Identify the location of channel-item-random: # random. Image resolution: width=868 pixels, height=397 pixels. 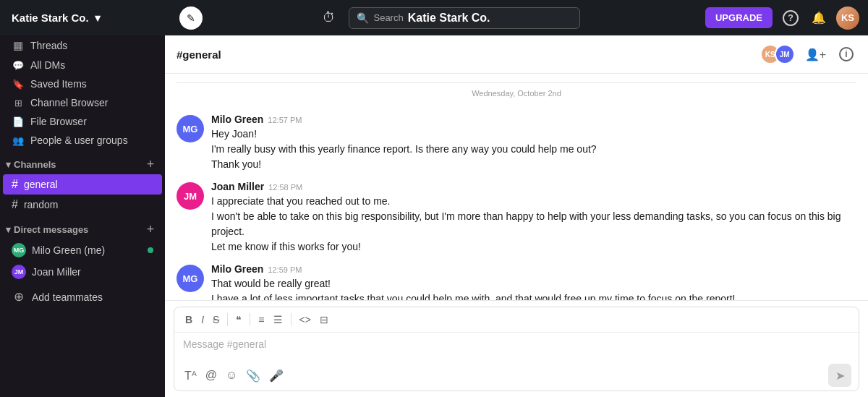
(82, 205).